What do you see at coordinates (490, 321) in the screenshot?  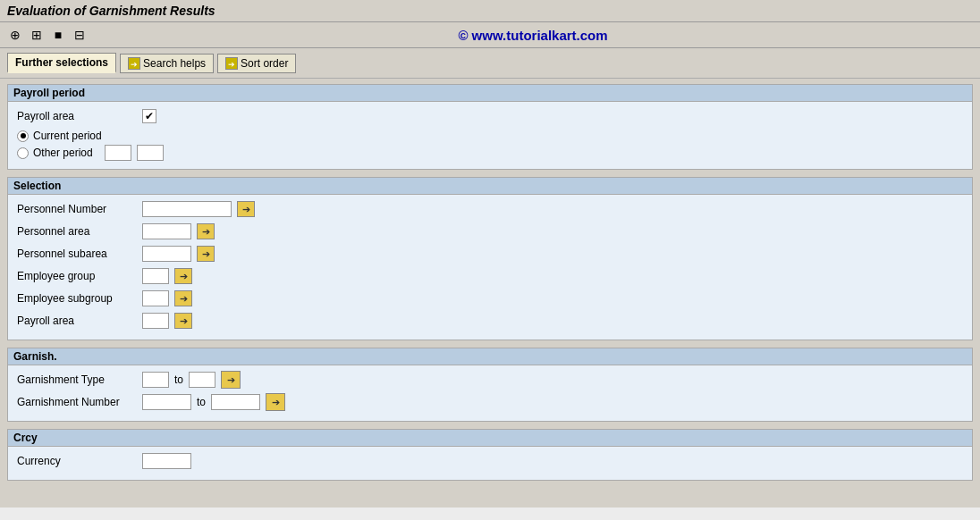 I see `selection-payroll-area-row: Payroll area ➔` at bounding box center [490, 321].